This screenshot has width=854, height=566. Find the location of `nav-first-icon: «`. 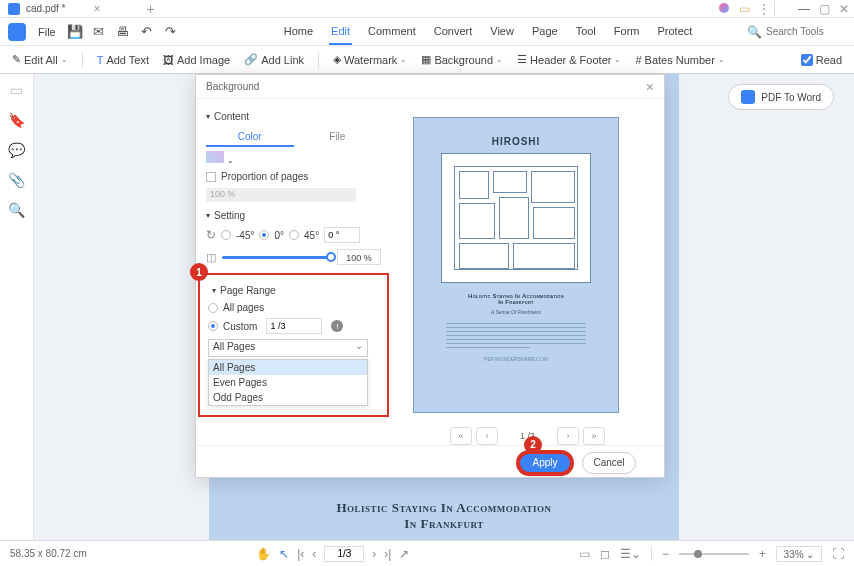

nav-first-icon: « is located at coordinates (461, 436).